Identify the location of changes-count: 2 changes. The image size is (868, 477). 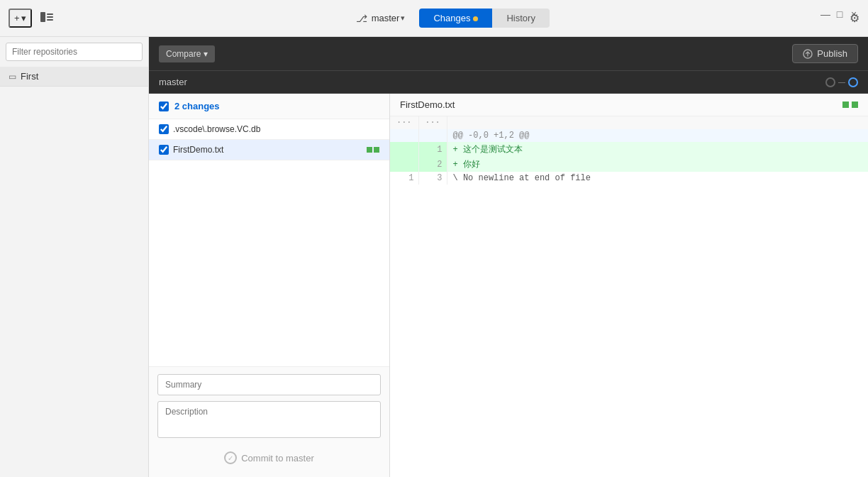
(197, 106).